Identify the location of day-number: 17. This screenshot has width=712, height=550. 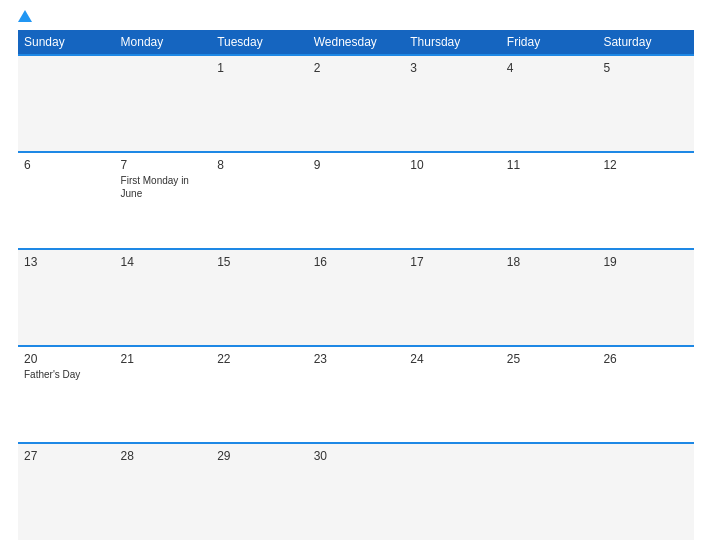
(452, 262).